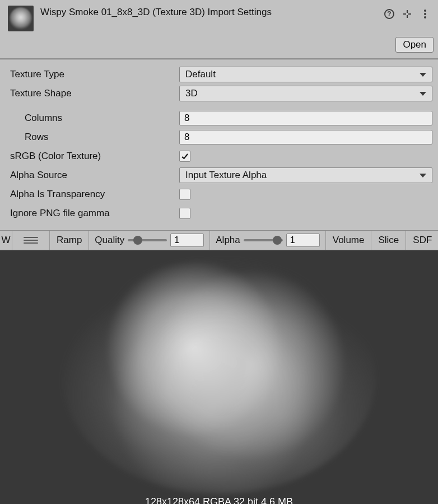  Describe the element at coordinates (156, 12) in the screenshot. I see `inspector-title: Wispy Smoke 01_8x8_3D (Texture 3D) Impor…` at that location.